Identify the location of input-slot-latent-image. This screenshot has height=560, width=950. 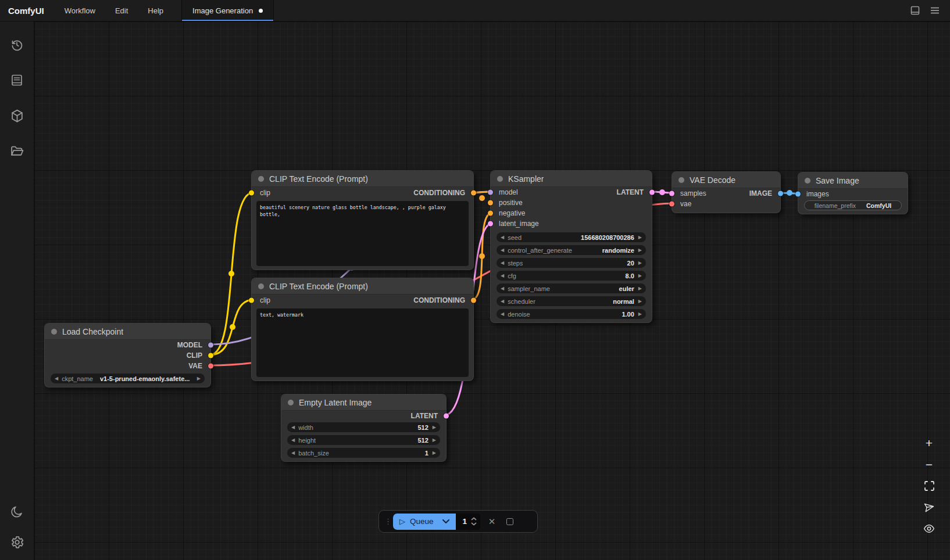
(491, 224).